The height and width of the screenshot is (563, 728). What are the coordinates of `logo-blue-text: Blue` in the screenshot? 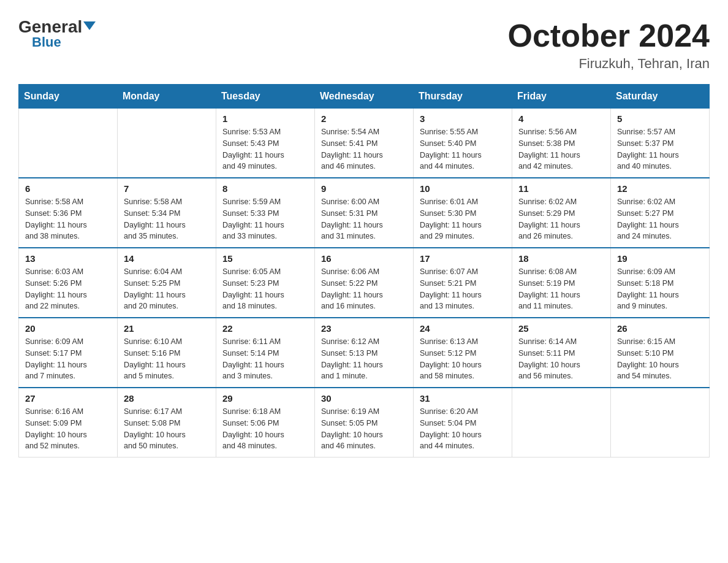 It's located at (47, 42).